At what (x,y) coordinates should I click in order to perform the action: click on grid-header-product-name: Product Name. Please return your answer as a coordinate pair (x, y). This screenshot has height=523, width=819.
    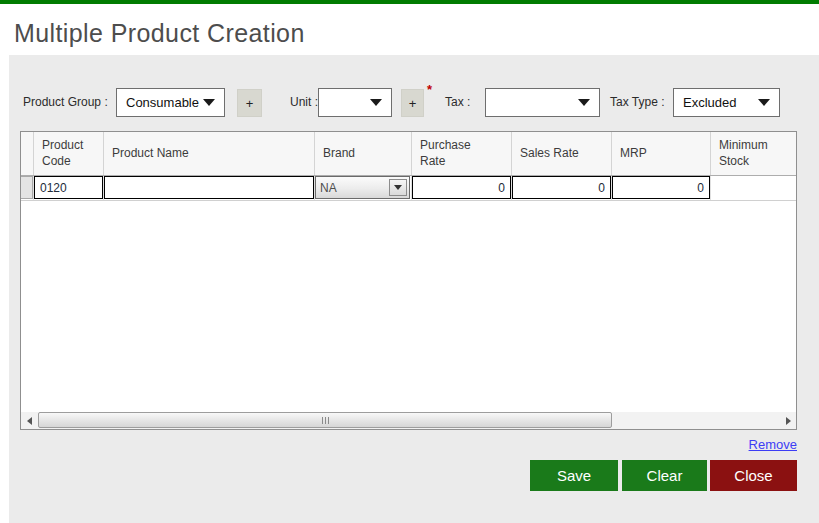
    Looking at the image, I should click on (210, 154).